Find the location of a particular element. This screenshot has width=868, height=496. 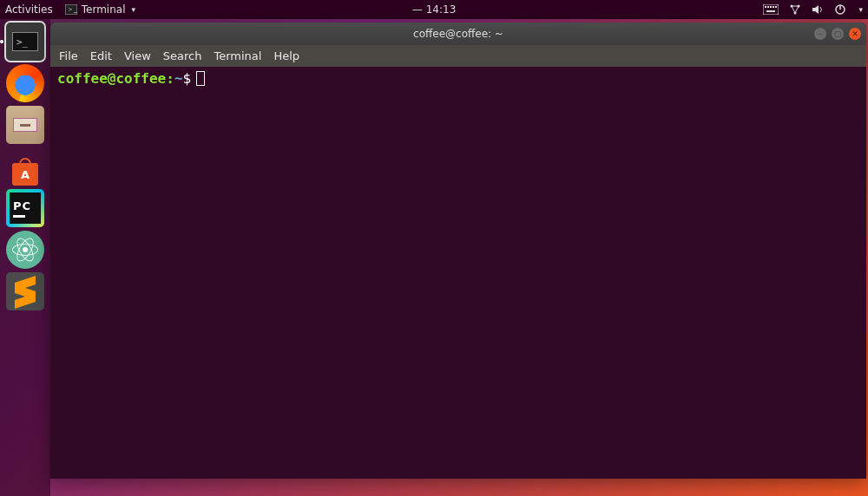

keyboard-indicator-icon is located at coordinates (771, 10).